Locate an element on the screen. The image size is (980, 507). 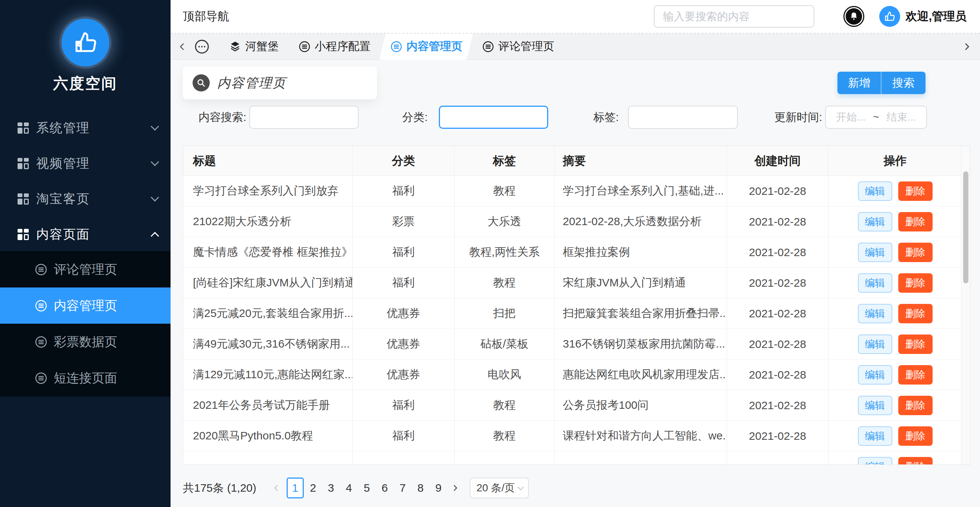
cell-title: 2020黑马Python5.0教程 is located at coordinates (268, 436).